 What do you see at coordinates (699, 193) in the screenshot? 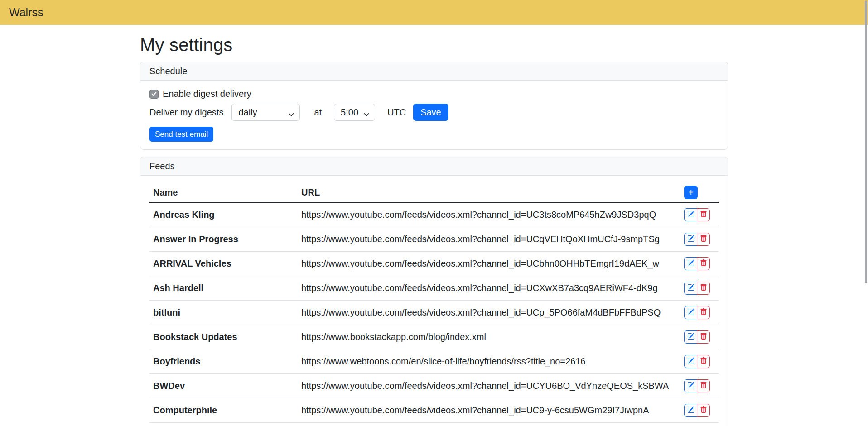
I see `column-header-actions: +` at bounding box center [699, 193].